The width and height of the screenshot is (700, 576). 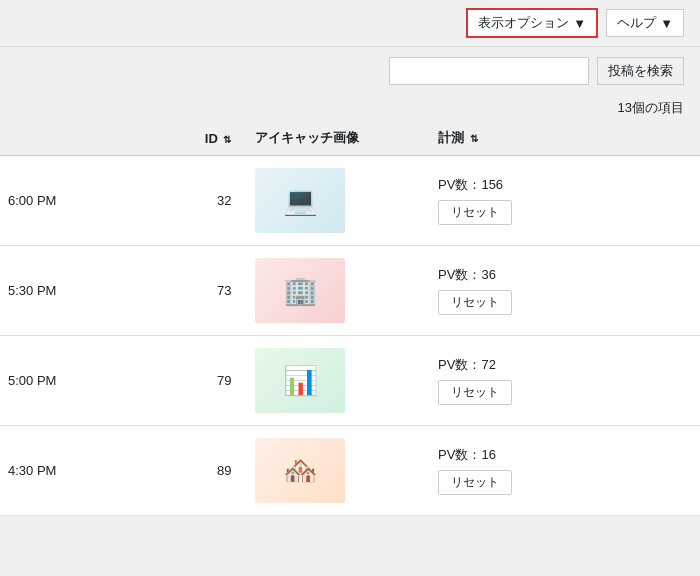 What do you see at coordinates (524, 23) in the screenshot?
I see `display-options-label: 表示オプション` at bounding box center [524, 23].